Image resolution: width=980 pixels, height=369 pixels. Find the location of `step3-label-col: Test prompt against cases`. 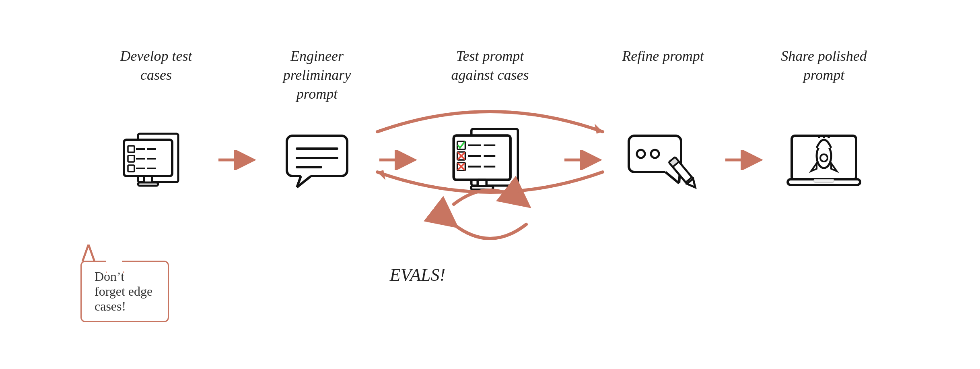

step3-label-col: Test prompt against cases is located at coordinates (490, 66).